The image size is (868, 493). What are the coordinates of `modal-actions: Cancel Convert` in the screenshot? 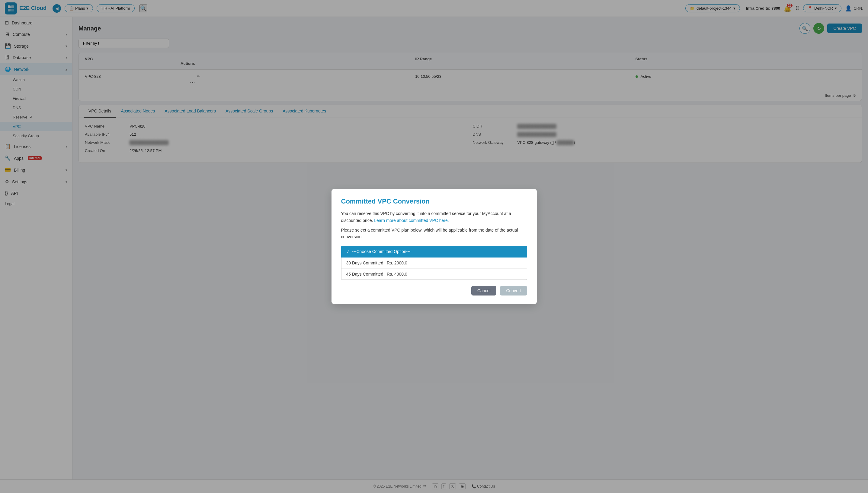 It's located at (434, 291).